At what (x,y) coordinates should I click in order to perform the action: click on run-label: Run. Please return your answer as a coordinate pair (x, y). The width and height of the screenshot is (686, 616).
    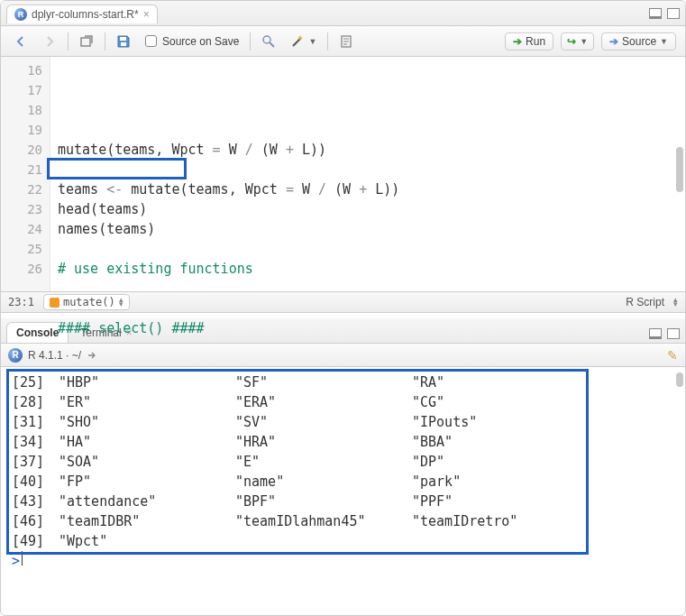
    Looking at the image, I should click on (535, 41).